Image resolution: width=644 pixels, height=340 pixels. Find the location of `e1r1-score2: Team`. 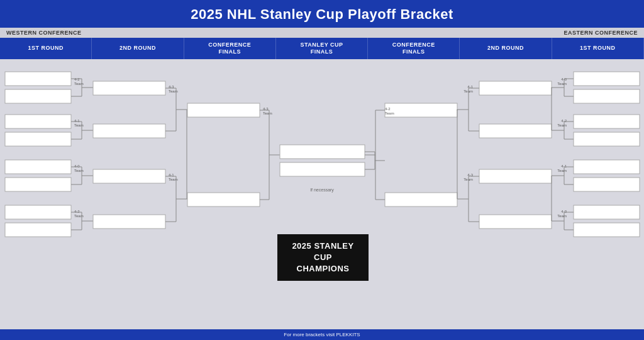

e1r1-score2: Team is located at coordinates (562, 84).